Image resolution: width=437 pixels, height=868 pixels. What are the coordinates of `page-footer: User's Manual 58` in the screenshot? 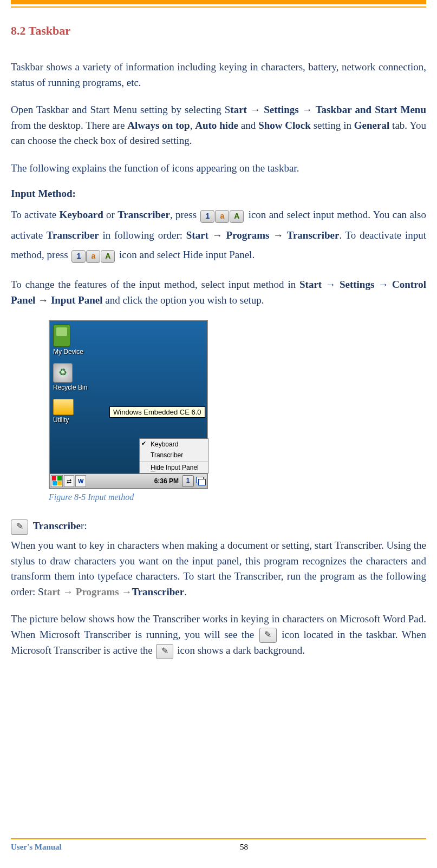 It's located at (219, 845).